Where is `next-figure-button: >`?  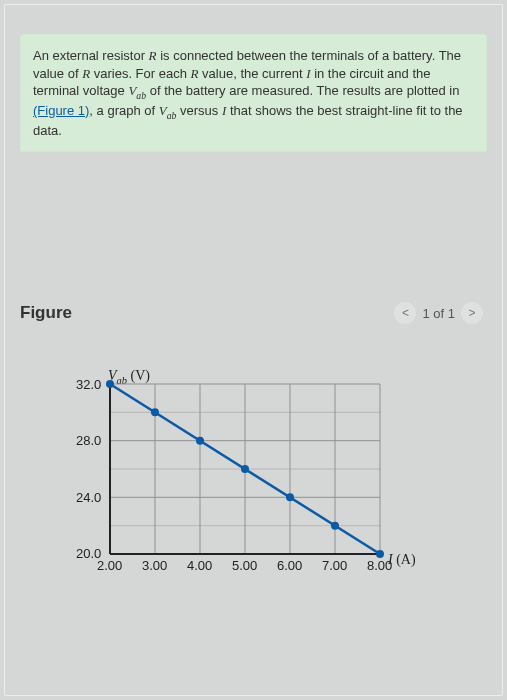
next-figure-button: > is located at coordinates (472, 313).